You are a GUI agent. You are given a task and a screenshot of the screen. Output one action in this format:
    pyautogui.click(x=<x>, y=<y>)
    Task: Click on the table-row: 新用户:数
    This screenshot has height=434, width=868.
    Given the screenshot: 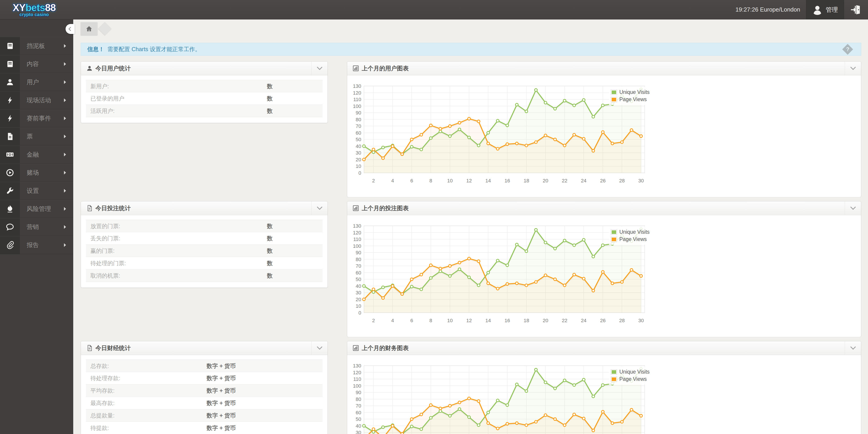 What is the action you would take?
    pyautogui.click(x=204, y=86)
    